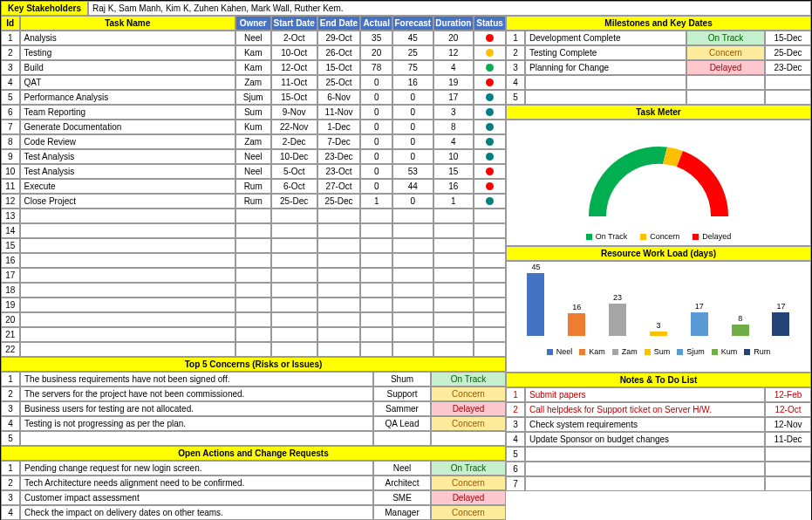  What do you see at coordinates (377, 38) in the screenshot?
I see `task-actual: 35` at bounding box center [377, 38].